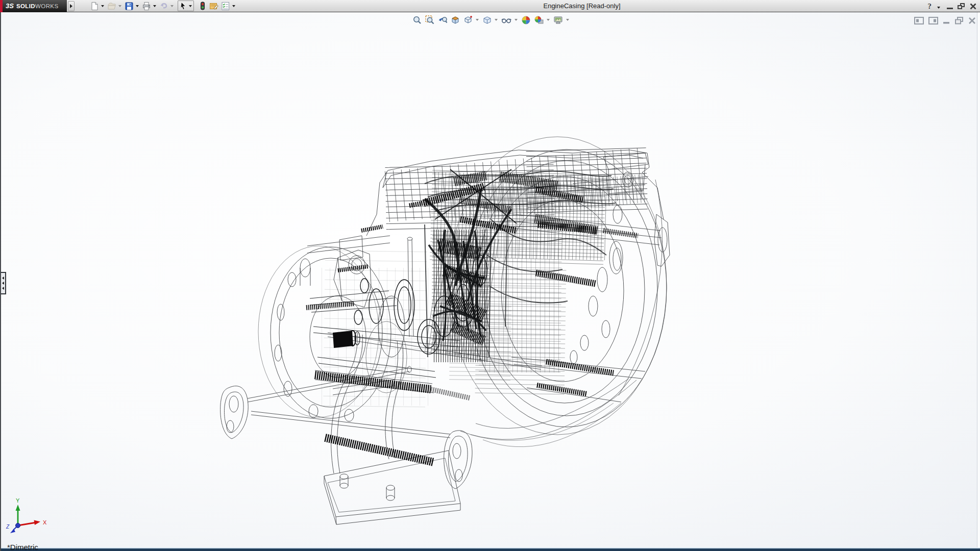 The height and width of the screenshot is (551, 980). What do you see at coordinates (37, 6) in the screenshot?
I see `solidworks-logo: 3S SOLIDWORKS` at bounding box center [37, 6].